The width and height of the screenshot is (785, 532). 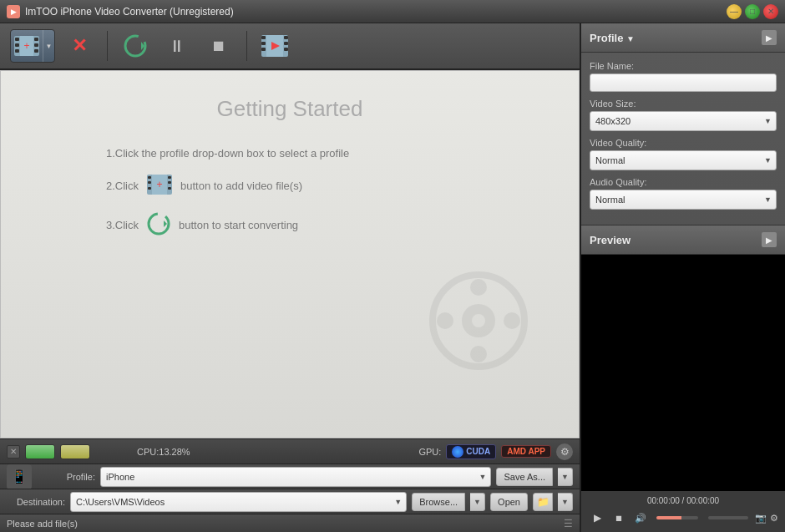 What do you see at coordinates (752, 12) in the screenshot?
I see `maximize-button: □` at bounding box center [752, 12].